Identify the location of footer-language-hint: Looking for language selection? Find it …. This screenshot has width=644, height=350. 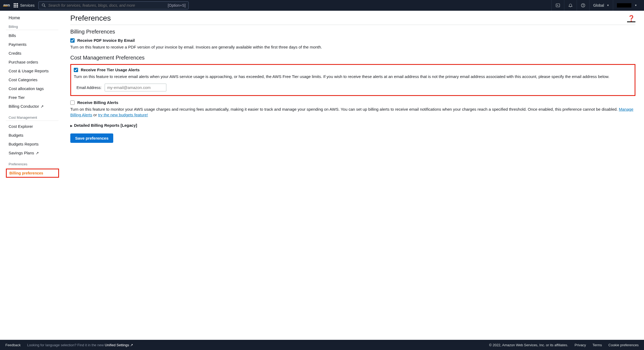
(80, 345).